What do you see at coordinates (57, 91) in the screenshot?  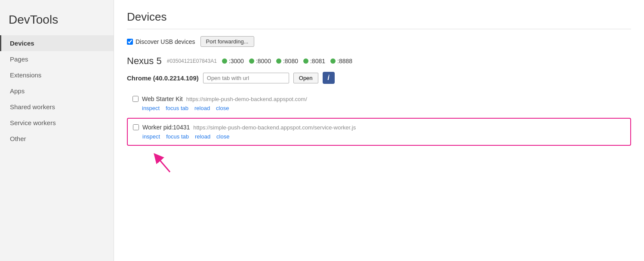 I see `sidebar-nav: Devices Pages Extensions Apps Shared wor…` at bounding box center [57, 91].